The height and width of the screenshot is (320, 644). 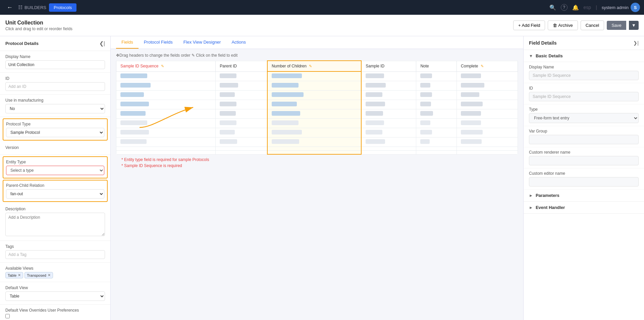 I want to click on default-view-overrides-row, so click(x=55, y=316).